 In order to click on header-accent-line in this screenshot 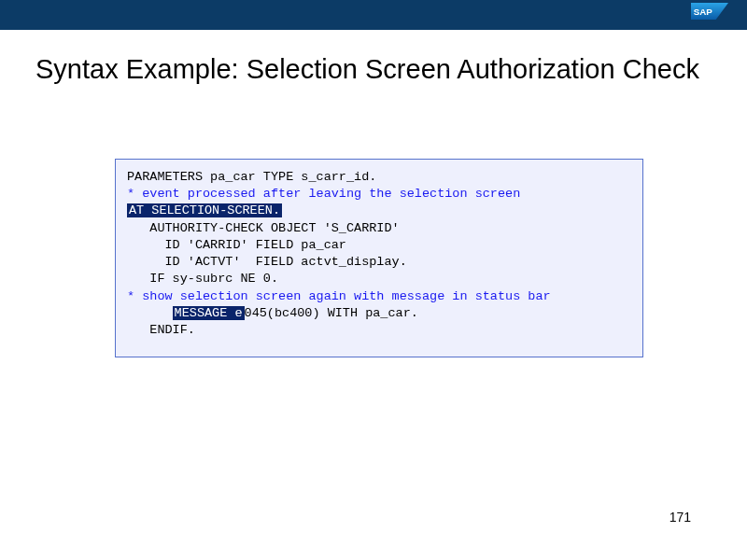, I will do `click(374, 28)`.